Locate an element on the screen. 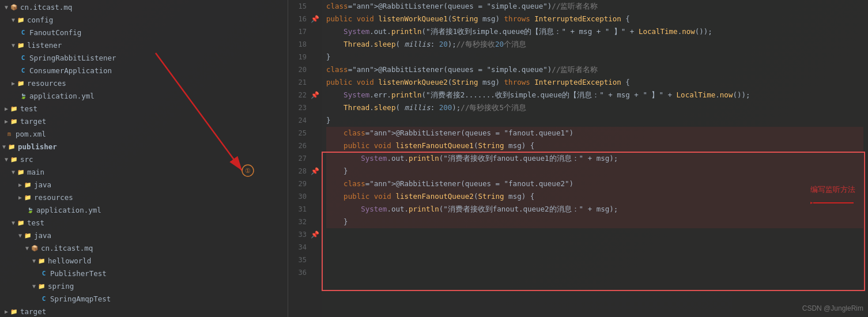  code-line: class="ann">@RabbitListener(queues = "si… is located at coordinates (595, 70).